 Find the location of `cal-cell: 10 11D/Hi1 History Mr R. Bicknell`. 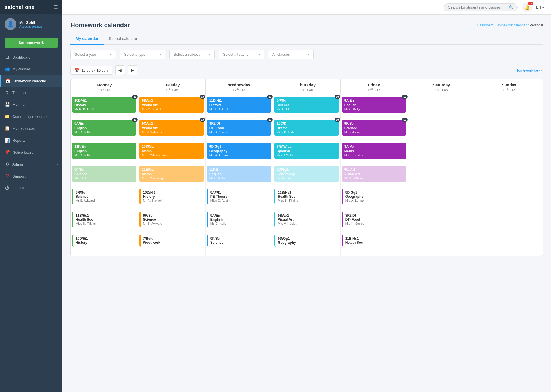

cal-cell: 10 11D/Hi1 History Mr R. Bicknell is located at coordinates (239, 107).